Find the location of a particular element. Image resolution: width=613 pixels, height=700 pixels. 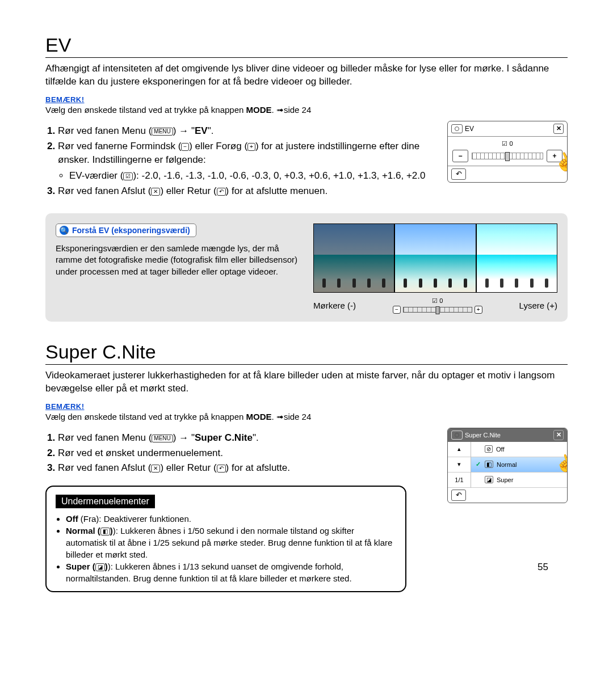

ev-step3-a: Rør ved fanen Afslut ( is located at coordinates (104, 191).